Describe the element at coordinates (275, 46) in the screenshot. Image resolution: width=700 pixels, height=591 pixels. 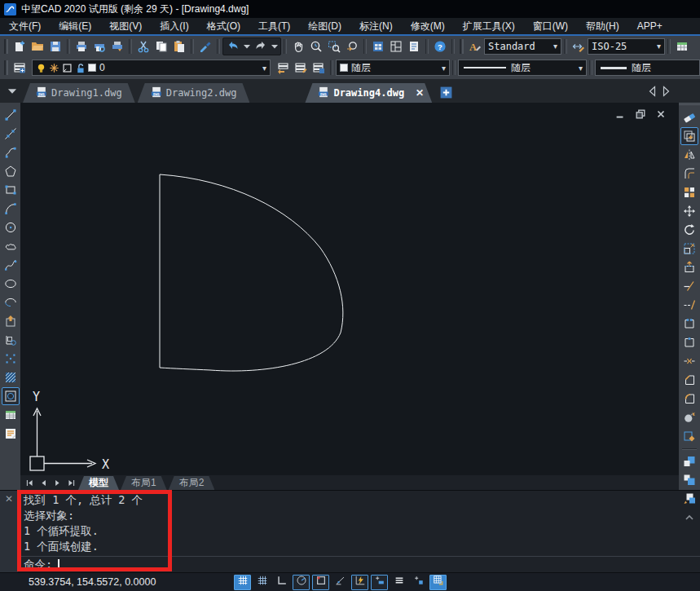
I see `redo-dropdown-button` at that location.